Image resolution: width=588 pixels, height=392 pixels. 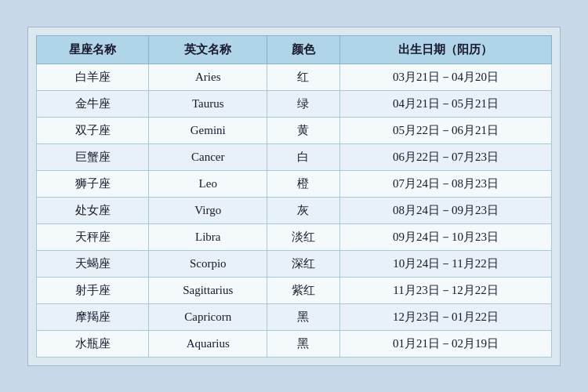 I want to click on cell-chinese: 摩羯座, so click(x=93, y=317).